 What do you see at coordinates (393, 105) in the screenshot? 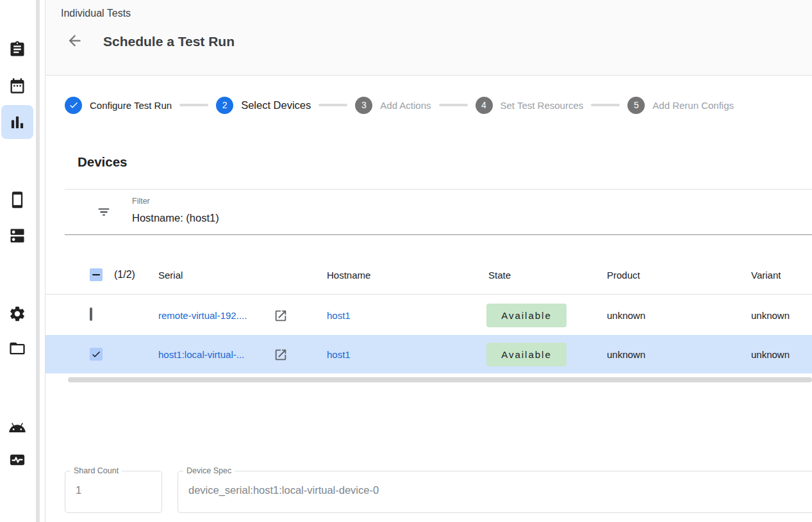
I see `step-add-actions: 3 Add Actions` at bounding box center [393, 105].